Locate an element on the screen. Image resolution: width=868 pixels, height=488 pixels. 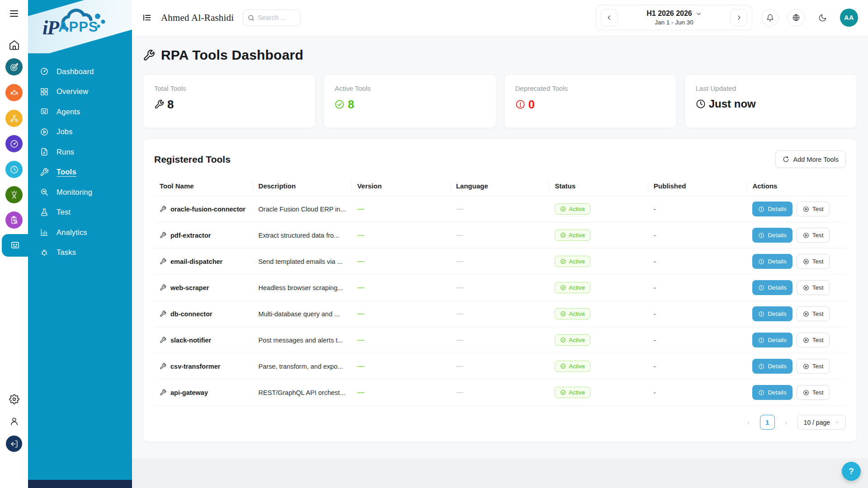
app-icon-hierarchy is located at coordinates (14, 118).